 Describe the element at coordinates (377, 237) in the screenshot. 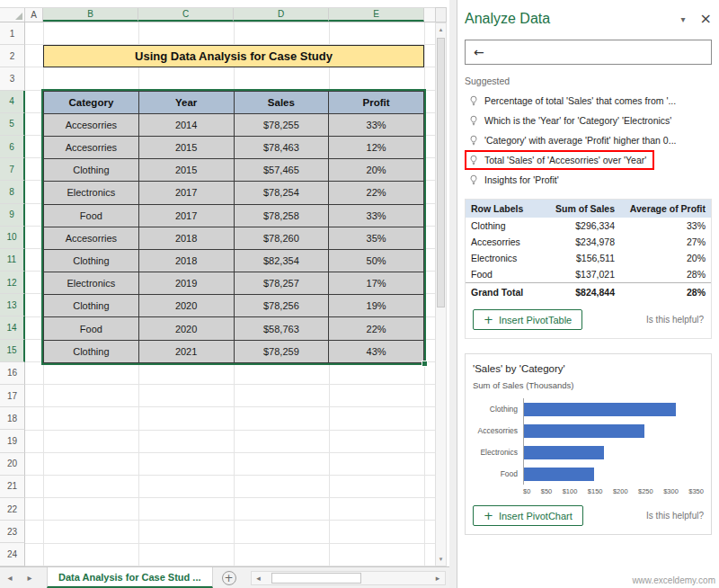

I see `table-cell: 35%` at that location.